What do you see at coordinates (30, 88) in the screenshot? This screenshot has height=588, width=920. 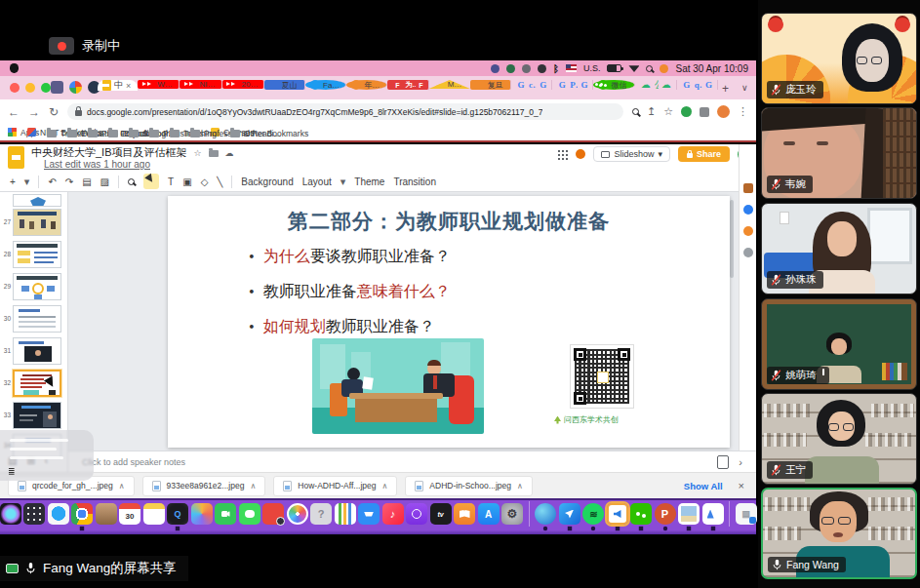 I see `minimize-window-button` at bounding box center [30, 88].